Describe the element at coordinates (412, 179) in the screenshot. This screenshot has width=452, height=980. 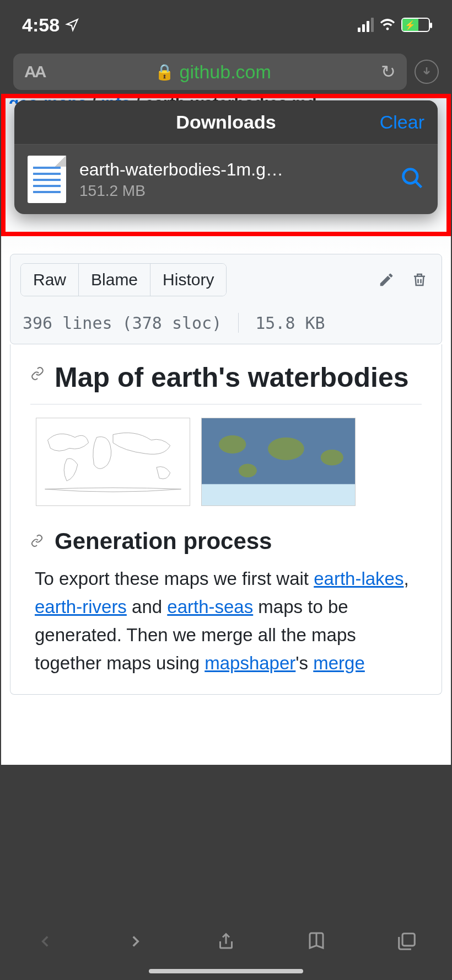
I see `reveal-button` at that location.